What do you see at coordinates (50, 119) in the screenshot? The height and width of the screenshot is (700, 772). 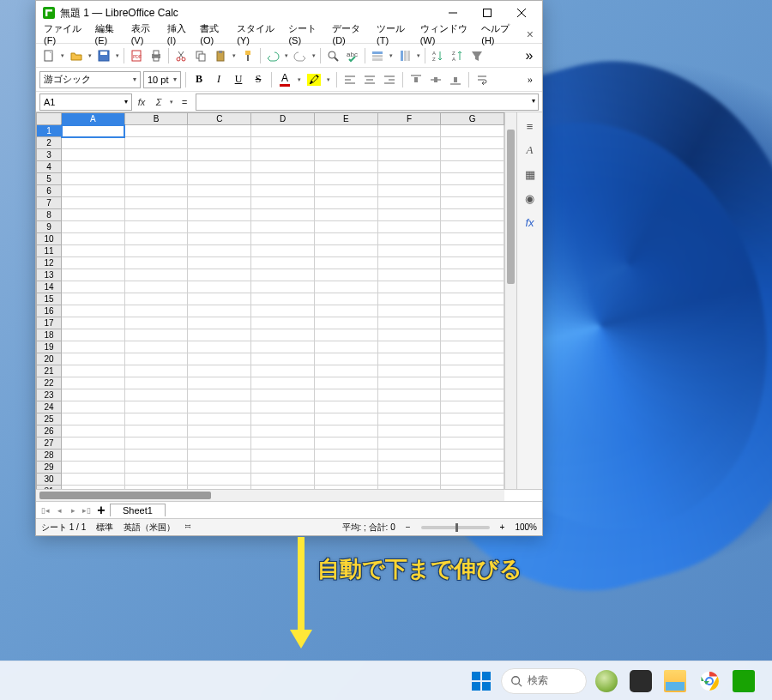 I see `select-all-corner` at bounding box center [50, 119].